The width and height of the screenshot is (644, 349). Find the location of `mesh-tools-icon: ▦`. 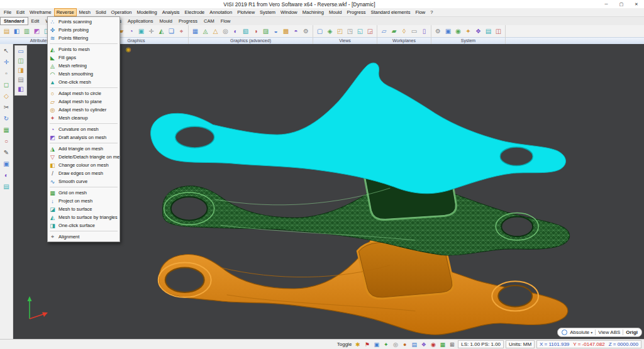

mesh-tools-icon: ▦ is located at coordinates (6, 130).